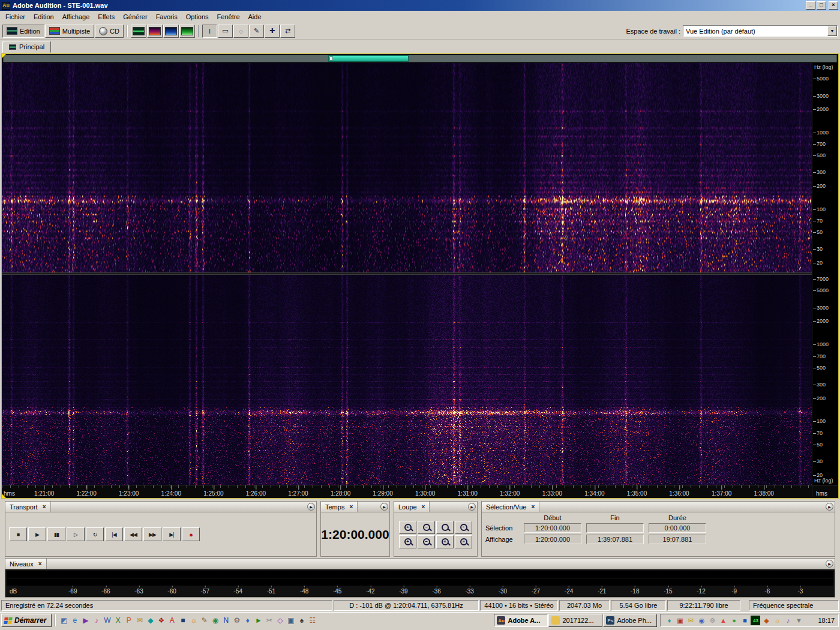 The image size is (840, 630). Describe the element at coordinates (133, 534) in the screenshot. I see `rewind-button: ◀◀` at that location.